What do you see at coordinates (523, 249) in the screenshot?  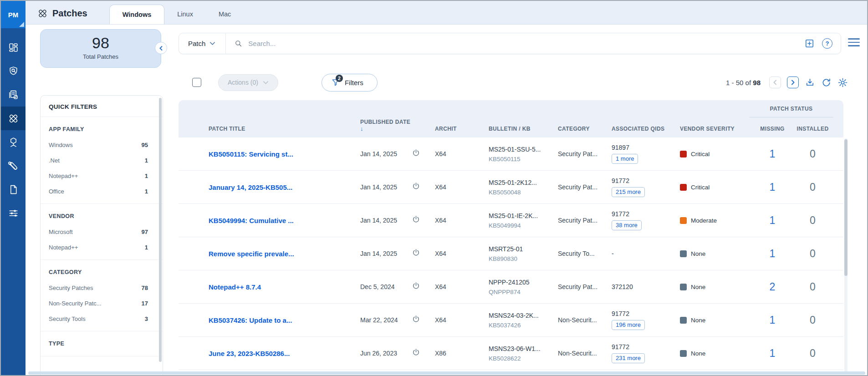 I see `bulletin-id: MSRT25-01` at bounding box center [523, 249].